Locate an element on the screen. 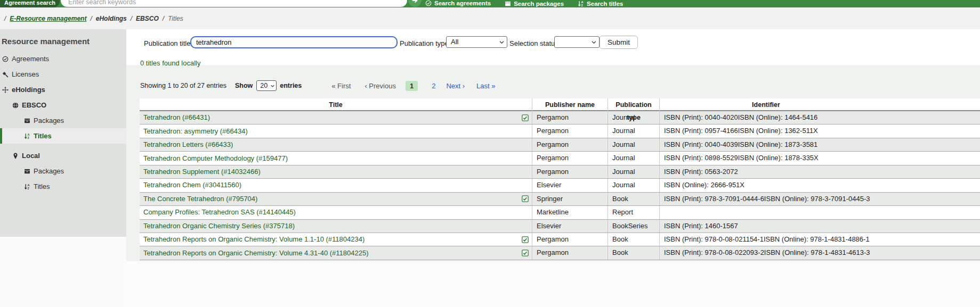 The width and height of the screenshot is (980, 307). publication-type-select: All is located at coordinates (476, 42).